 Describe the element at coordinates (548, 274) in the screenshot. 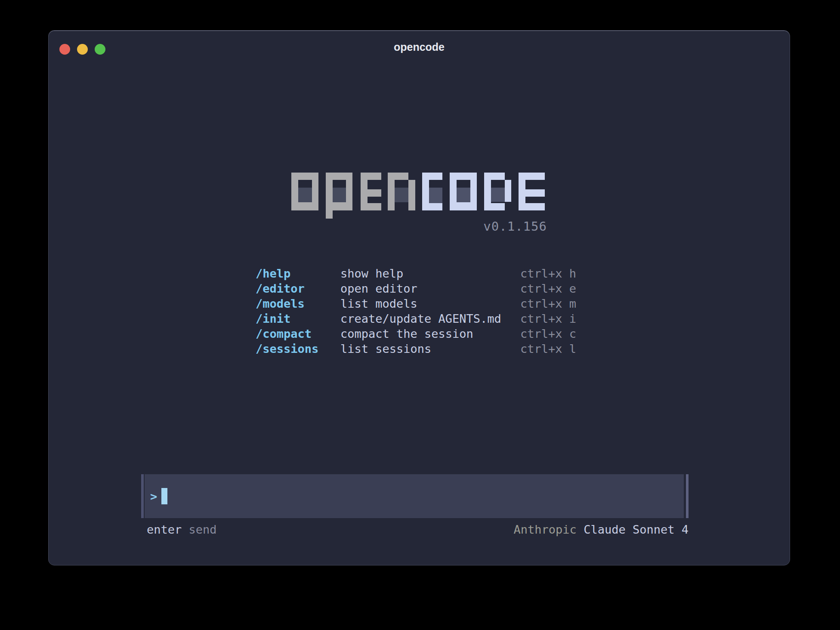

I see `command-shortcut: ctrl+x h` at that location.